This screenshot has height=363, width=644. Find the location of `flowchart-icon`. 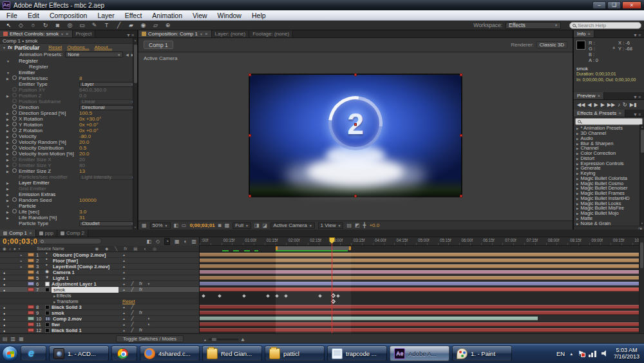

flowchart-icon is located at coordinates (357, 226).